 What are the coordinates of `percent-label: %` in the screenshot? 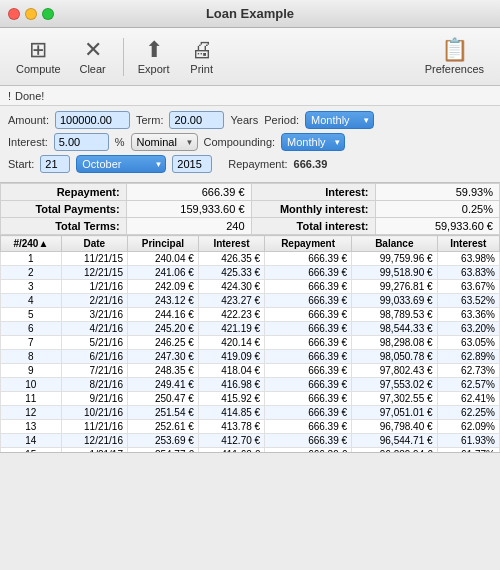 It's located at (120, 142).